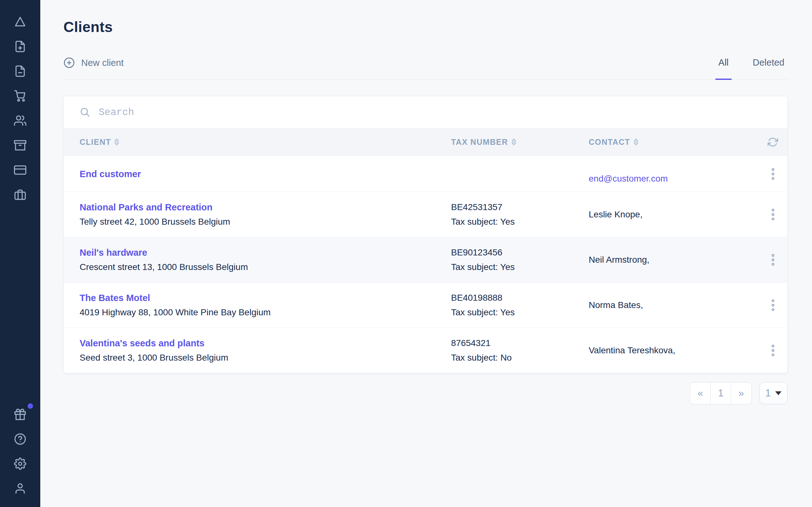  I want to click on tab-all: All, so click(723, 68).